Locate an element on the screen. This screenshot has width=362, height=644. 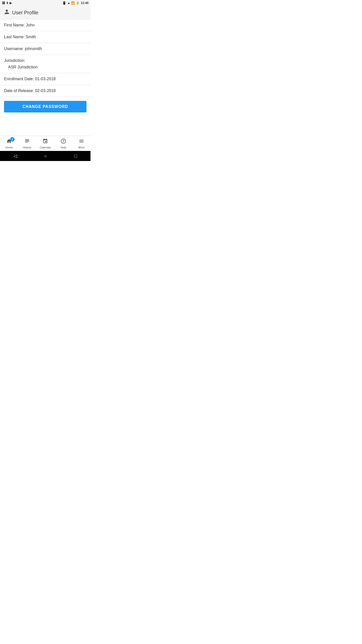
back-button: ◁ is located at coordinates (15, 156).